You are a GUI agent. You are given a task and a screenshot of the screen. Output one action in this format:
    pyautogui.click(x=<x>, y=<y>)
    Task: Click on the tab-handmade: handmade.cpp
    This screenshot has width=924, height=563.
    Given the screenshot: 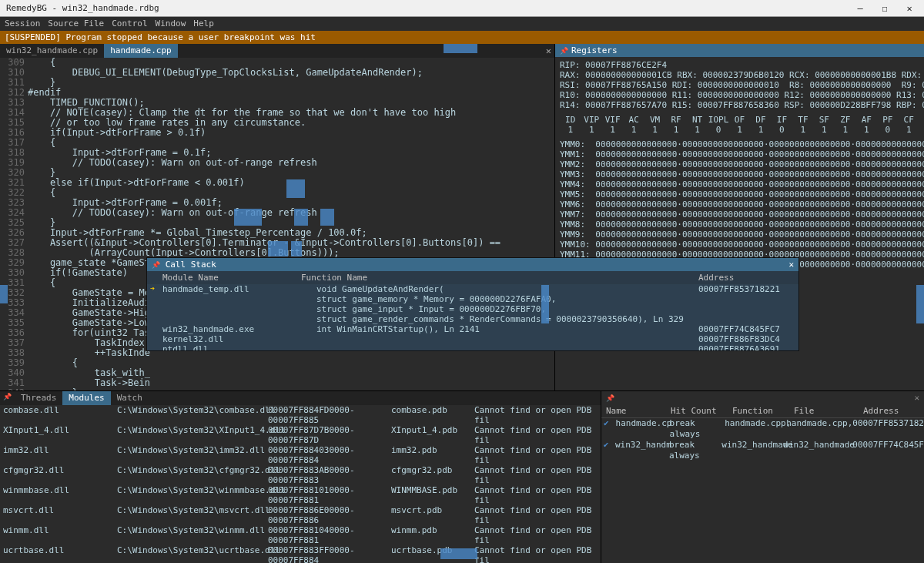 What is the action you would take?
    pyautogui.click(x=140, y=51)
    